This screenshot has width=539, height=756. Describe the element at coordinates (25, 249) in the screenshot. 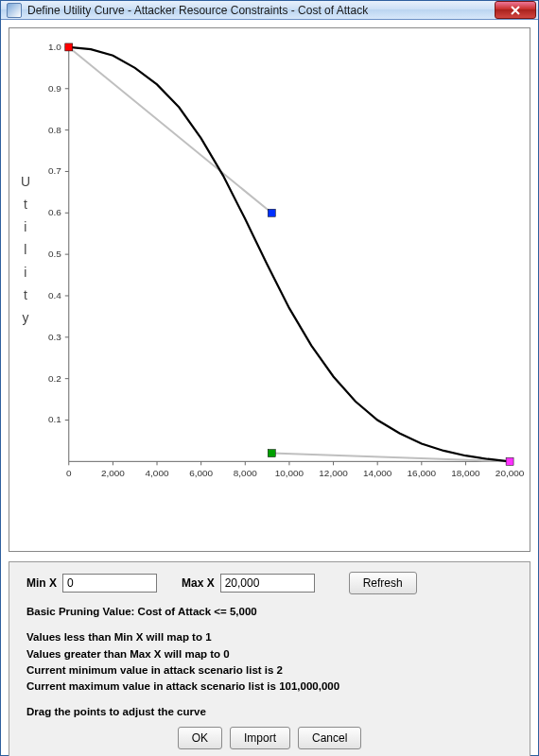

I see `svg-text: l` at that location.